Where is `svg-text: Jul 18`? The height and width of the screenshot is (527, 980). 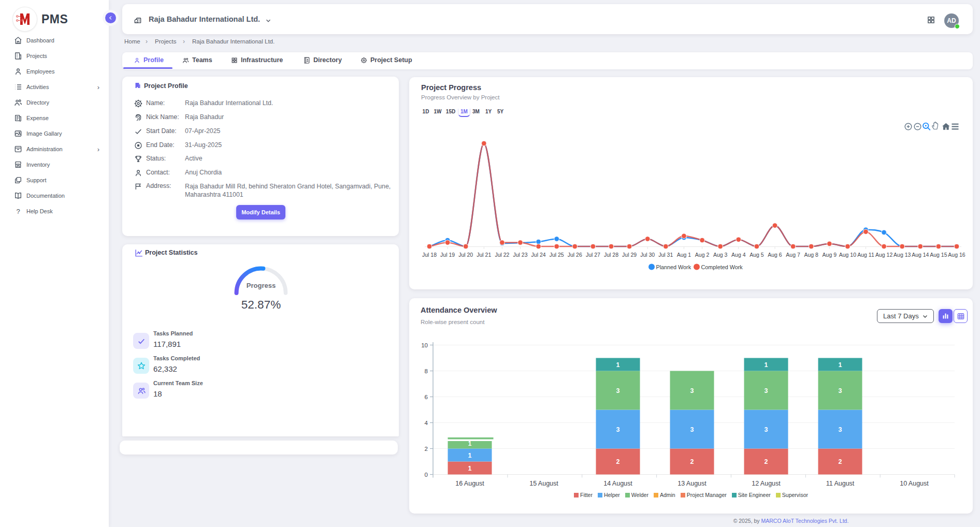
svg-text: Jul 18 is located at coordinates (429, 255).